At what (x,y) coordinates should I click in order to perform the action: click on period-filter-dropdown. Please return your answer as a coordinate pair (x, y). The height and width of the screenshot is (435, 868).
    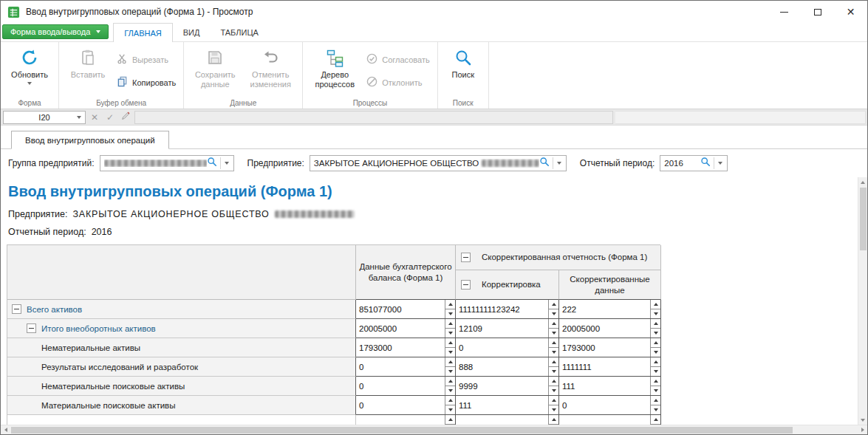
    Looking at the image, I should click on (722, 163).